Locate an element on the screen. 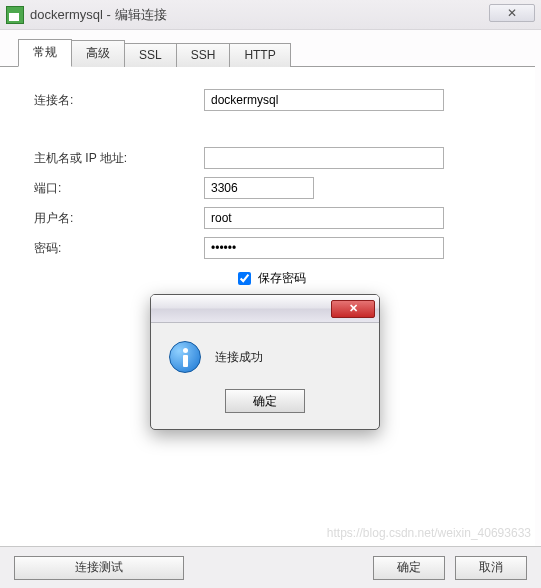 The width and height of the screenshot is (541, 588). message-dialog-close-button: ✕ is located at coordinates (353, 309).